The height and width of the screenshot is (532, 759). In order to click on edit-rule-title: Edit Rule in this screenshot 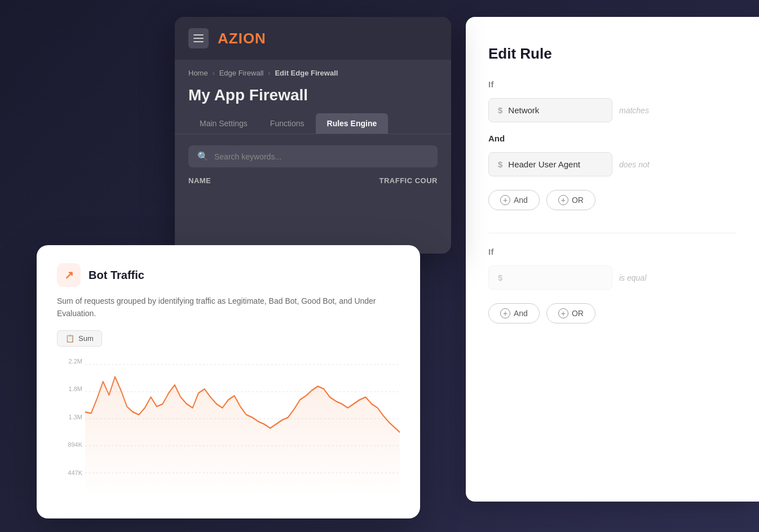, I will do `click(612, 54)`.